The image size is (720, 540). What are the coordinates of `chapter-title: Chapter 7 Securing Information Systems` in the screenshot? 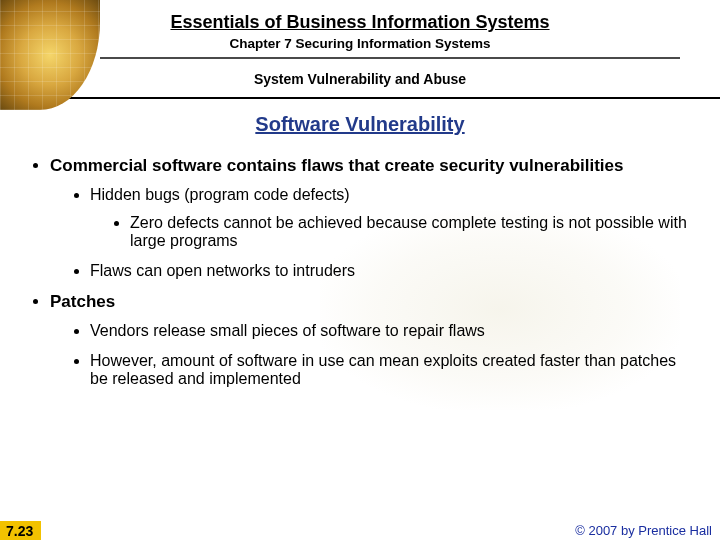 It's located at (360, 44).